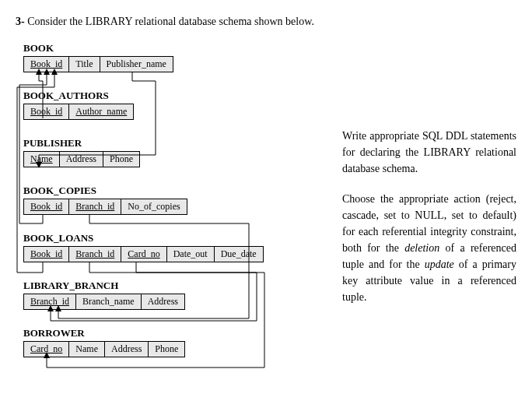 The width and height of the screenshot is (532, 415). What do you see at coordinates (82, 159) in the screenshot?
I see `attribute-row: NameAddressPhone` at bounding box center [82, 159].